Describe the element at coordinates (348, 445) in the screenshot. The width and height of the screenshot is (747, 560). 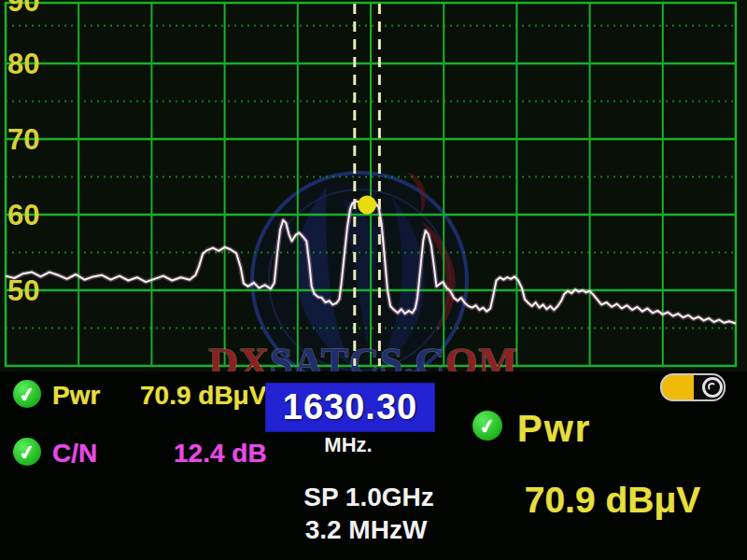
I see `frequency-unit: MHz.` at that location.